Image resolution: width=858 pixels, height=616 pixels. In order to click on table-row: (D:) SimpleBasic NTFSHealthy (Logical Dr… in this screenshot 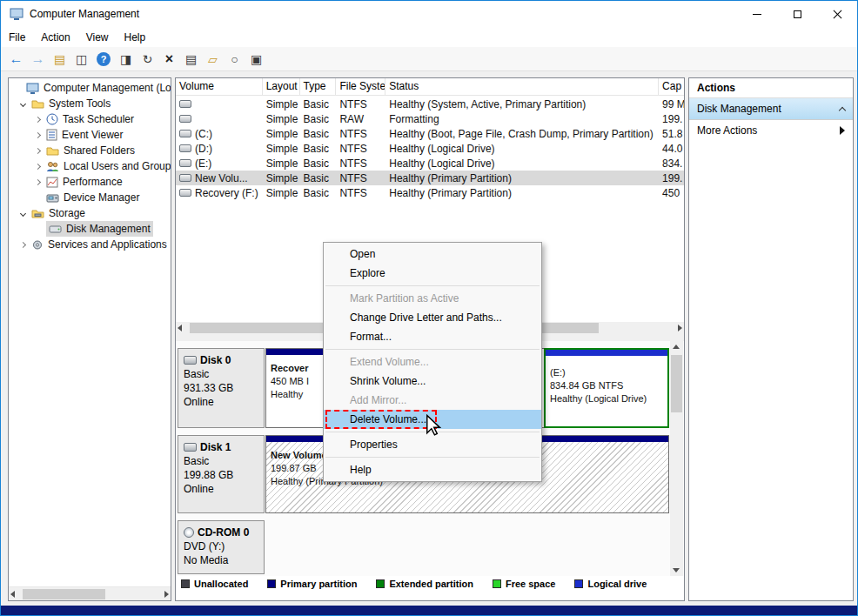, I will do `click(430, 148)`.